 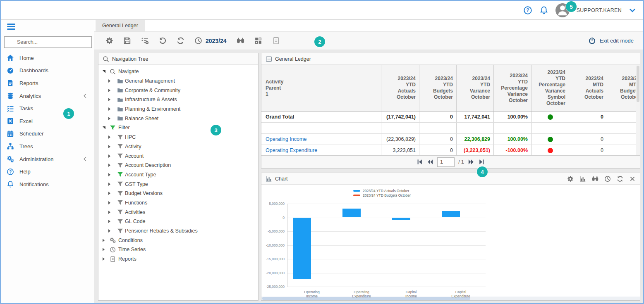 I want to click on sidebar-item-dashboards: Dashboards, so click(x=48, y=71).